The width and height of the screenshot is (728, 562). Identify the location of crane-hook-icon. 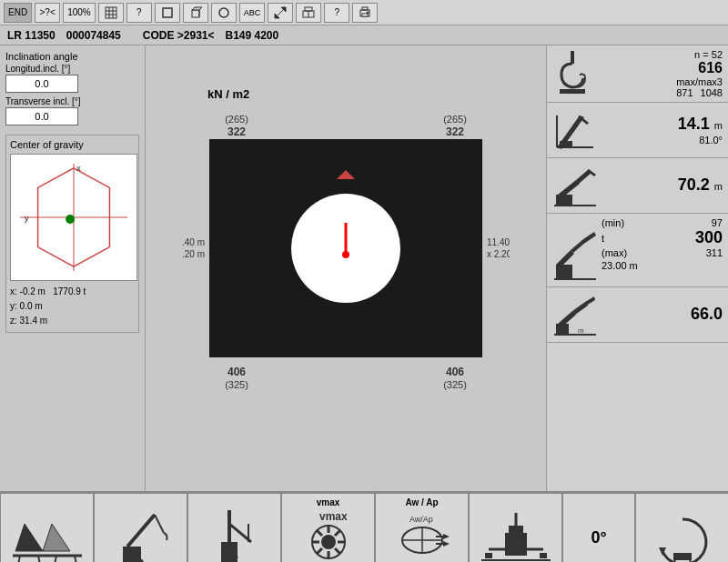
(612, 73).